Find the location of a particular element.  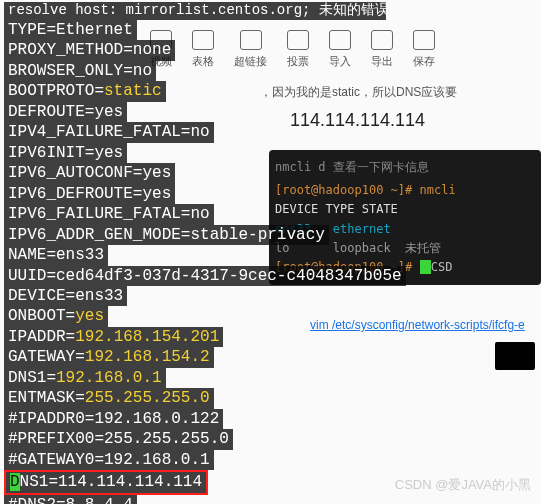

config-line: #IPADDR0=192.168.0.122 is located at coordinates (114, 419).